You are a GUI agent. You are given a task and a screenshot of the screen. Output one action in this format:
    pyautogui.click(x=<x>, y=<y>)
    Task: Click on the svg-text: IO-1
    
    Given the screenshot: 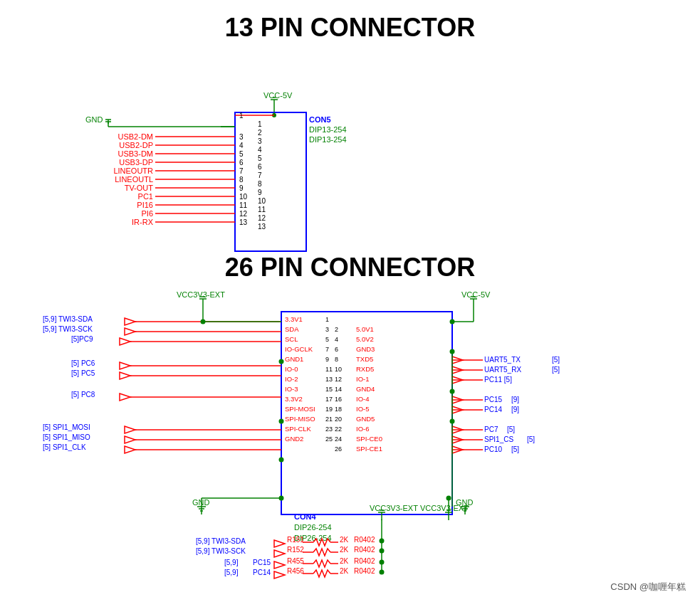 What is the action you would take?
    pyautogui.click(x=362, y=379)
    